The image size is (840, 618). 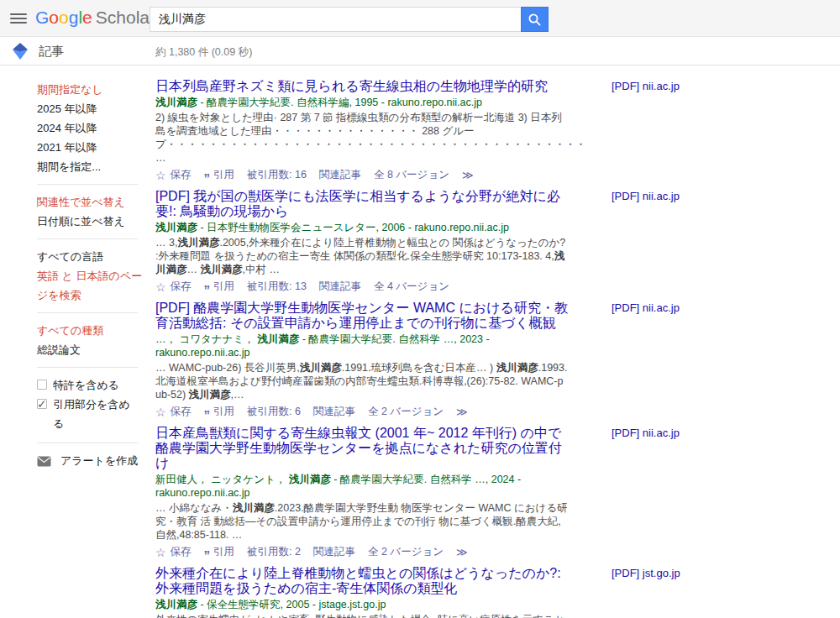 What do you see at coordinates (646, 573) in the screenshot?
I see `pdf-source-link: [PDF] jst.go.jp` at bounding box center [646, 573].